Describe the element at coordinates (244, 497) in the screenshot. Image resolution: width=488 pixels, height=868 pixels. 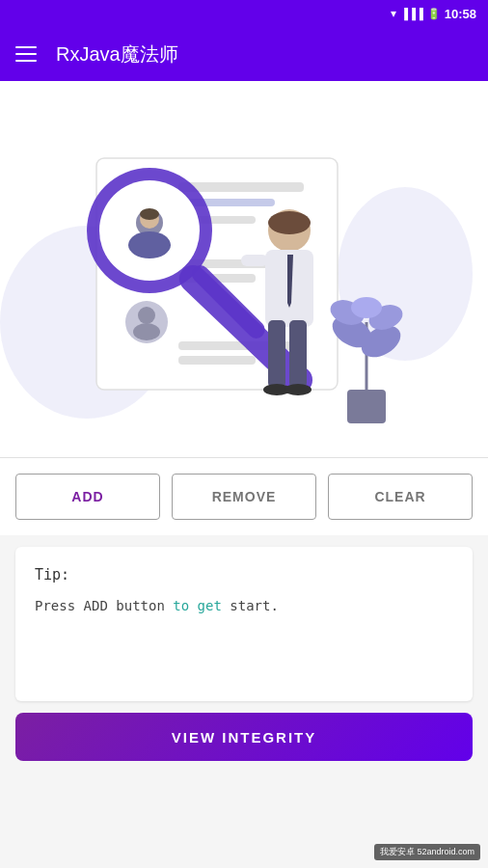
I see `remove-button: REMOVE` at that location.